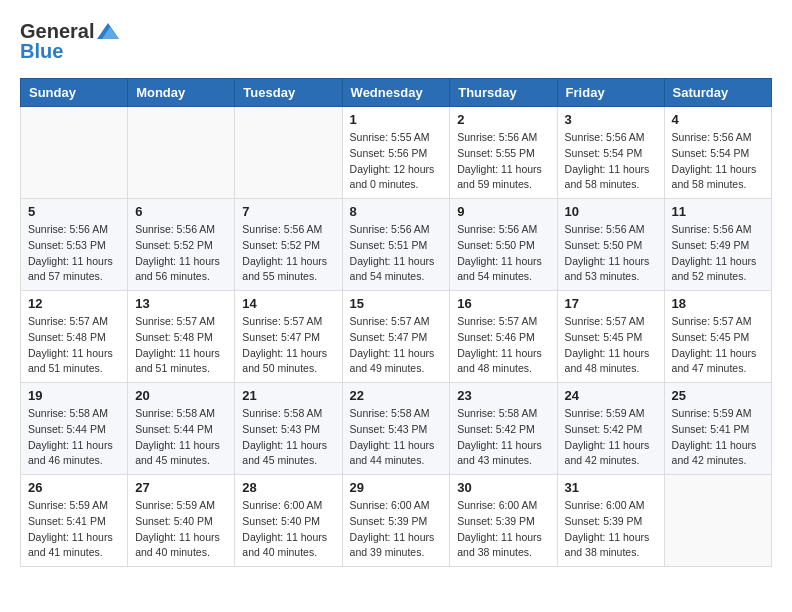 This screenshot has width=792, height=612. Describe the element at coordinates (504, 337) in the screenshot. I see `calendar-cell: 16Sunrise: 5:57 AMSunset: 5:46 PMDayligh…` at that location.